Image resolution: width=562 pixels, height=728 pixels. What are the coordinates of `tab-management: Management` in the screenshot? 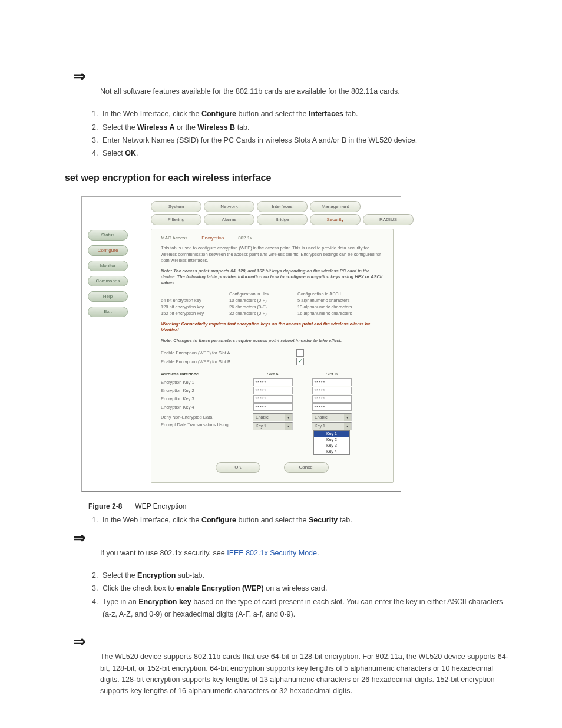 It's located at (335, 206).